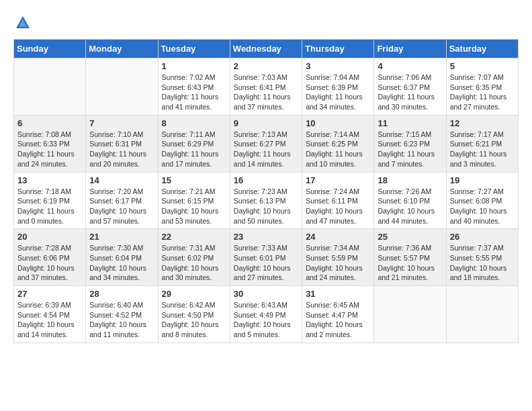 The image size is (532, 411). I want to click on day-info: Sunrise: 7:34 AM Sunset: 5:59 PM Dayligh…, so click(338, 263).